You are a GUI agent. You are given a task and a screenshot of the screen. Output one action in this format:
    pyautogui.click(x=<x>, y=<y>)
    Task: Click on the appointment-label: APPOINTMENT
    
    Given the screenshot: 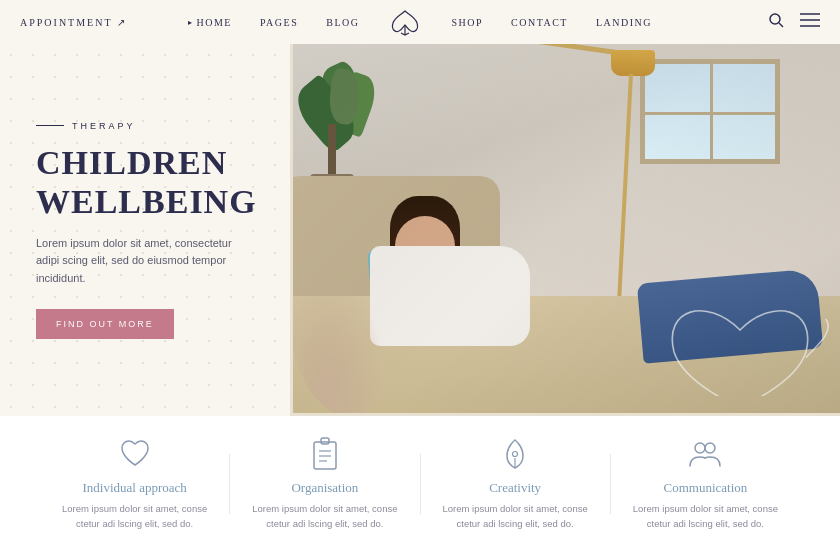 What is the action you would take?
    pyautogui.click(x=66, y=22)
    